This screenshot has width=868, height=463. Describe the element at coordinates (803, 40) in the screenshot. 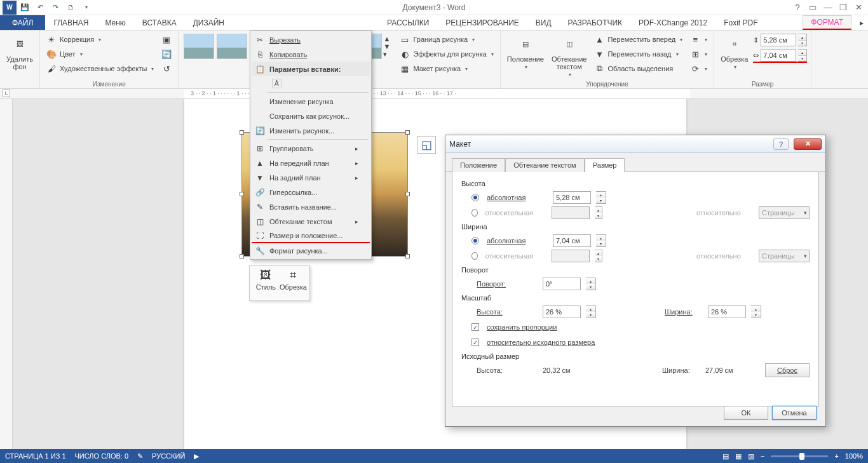

I see `height-spinner: ▴▾` at that location.